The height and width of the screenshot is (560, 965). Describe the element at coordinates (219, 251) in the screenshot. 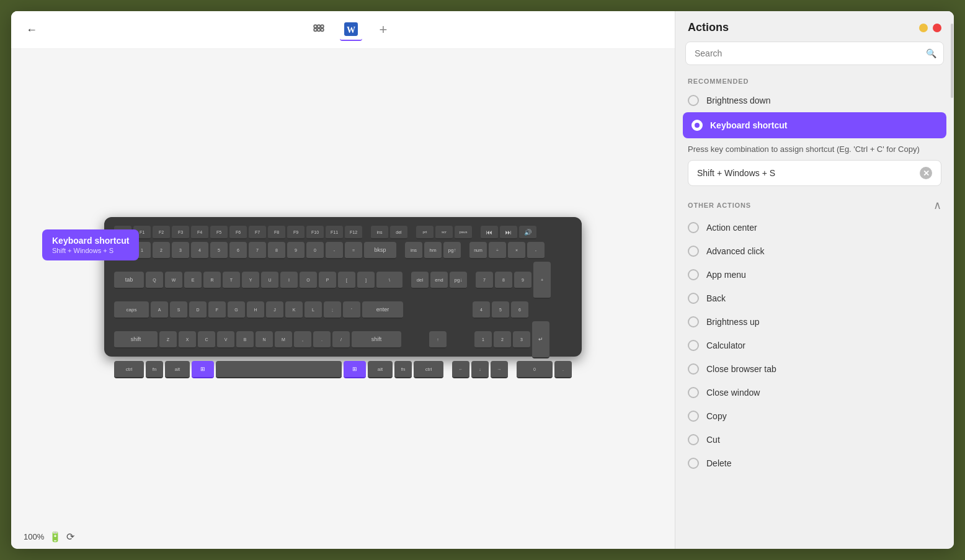

I see `key-5: 5` at that location.